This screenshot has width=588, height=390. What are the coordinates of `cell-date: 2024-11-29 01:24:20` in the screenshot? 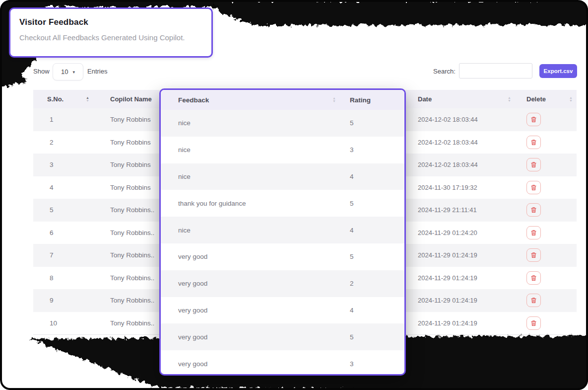 It's located at (448, 233).